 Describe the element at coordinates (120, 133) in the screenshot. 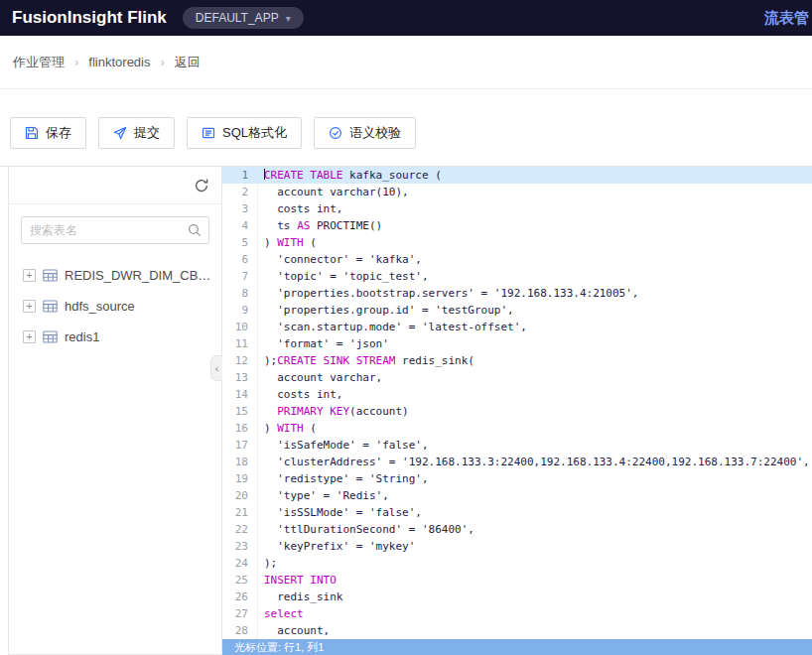

I see `submit-icon` at that location.